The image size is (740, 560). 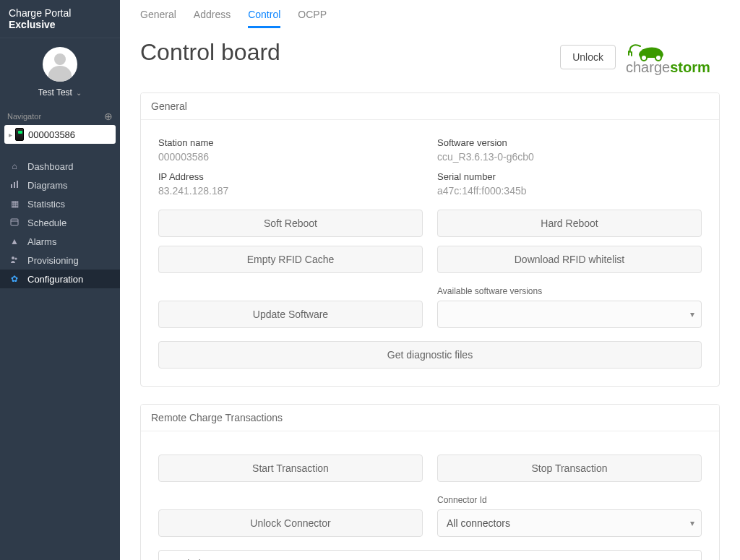 I want to click on sidebar-item-label: Configuration, so click(x=55, y=279).